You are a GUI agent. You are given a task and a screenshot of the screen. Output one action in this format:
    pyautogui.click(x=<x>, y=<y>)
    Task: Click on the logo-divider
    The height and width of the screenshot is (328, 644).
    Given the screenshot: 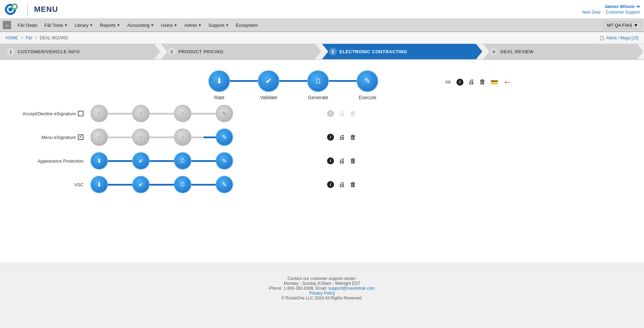 What is the action you would take?
    pyautogui.click(x=27, y=9)
    